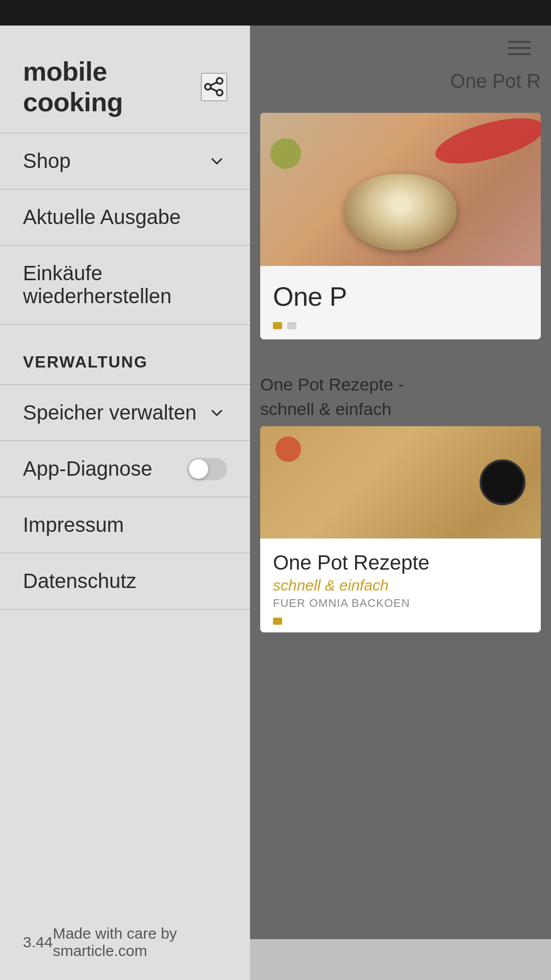 This screenshot has width=551, height=980. I want to click on toggle-thumb, so click(198, 469).